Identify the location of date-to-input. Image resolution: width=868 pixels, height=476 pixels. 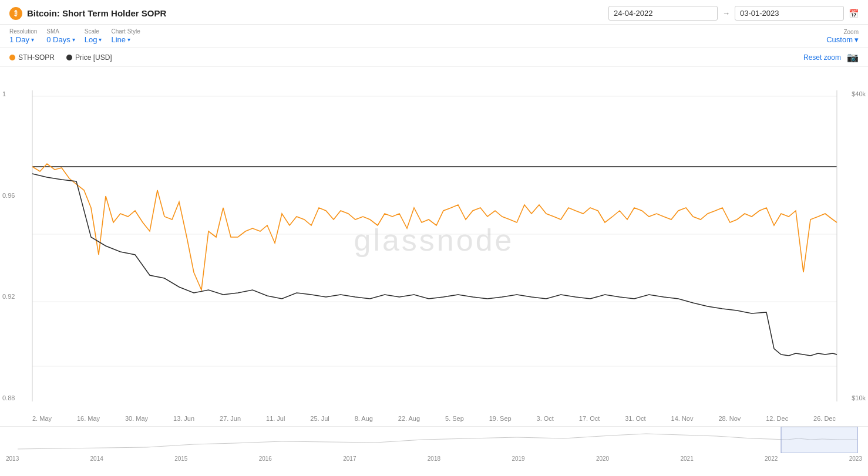
(789, 13).